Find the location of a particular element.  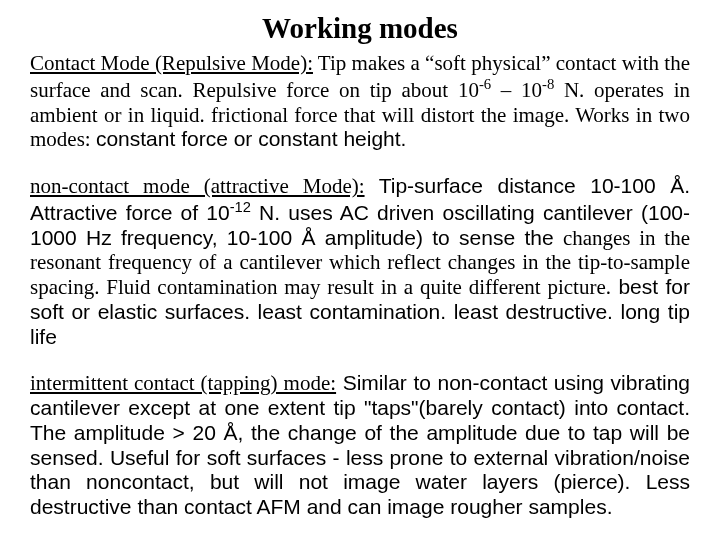

contact-mode-heading: Contact Mode (Repulsive Mode): is located at coordinates (172, 63).